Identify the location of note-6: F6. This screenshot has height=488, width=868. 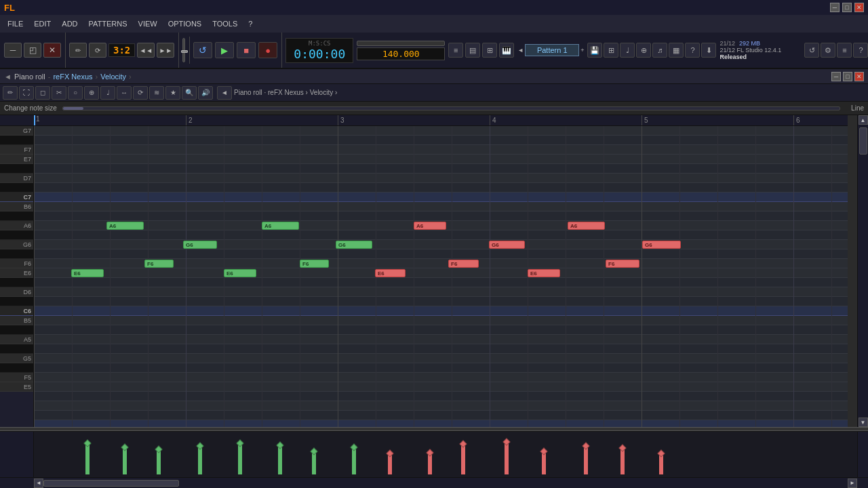
(315, 264).